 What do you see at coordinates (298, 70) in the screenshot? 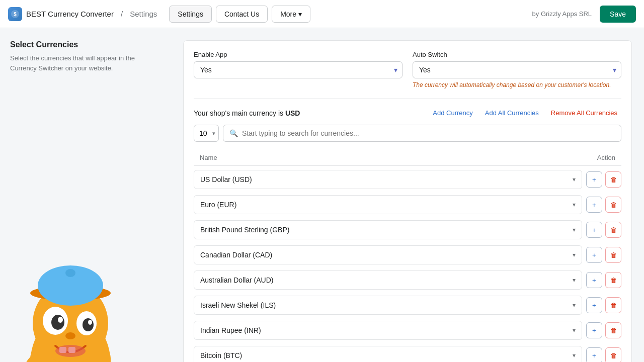
I see `enable-app-select-wrapper: Yes No ▾` at bounding box center [298, 70].